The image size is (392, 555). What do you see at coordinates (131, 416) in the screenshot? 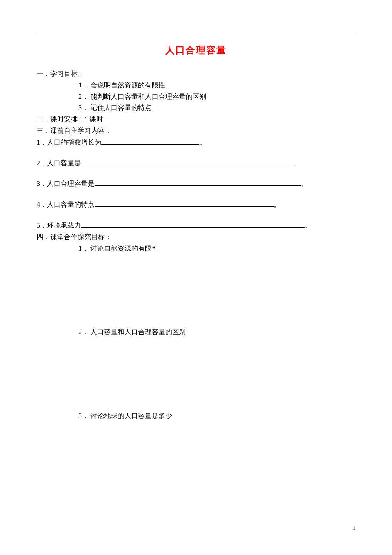
I see `list-text: 讨论地球的人口容量是多少` at bounding box center [131, 416].